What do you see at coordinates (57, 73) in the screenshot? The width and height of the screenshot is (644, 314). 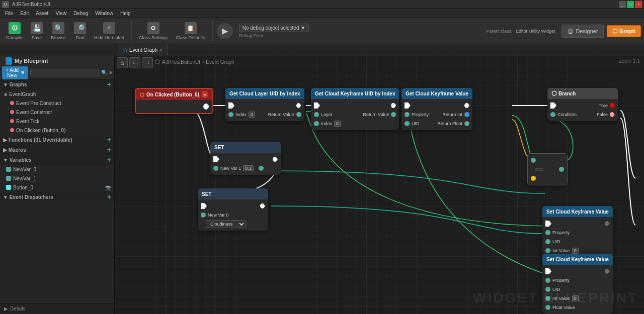 I see `search-bar: + Add New ▼ 🔍 ≡` at bounding box center [57, 73].